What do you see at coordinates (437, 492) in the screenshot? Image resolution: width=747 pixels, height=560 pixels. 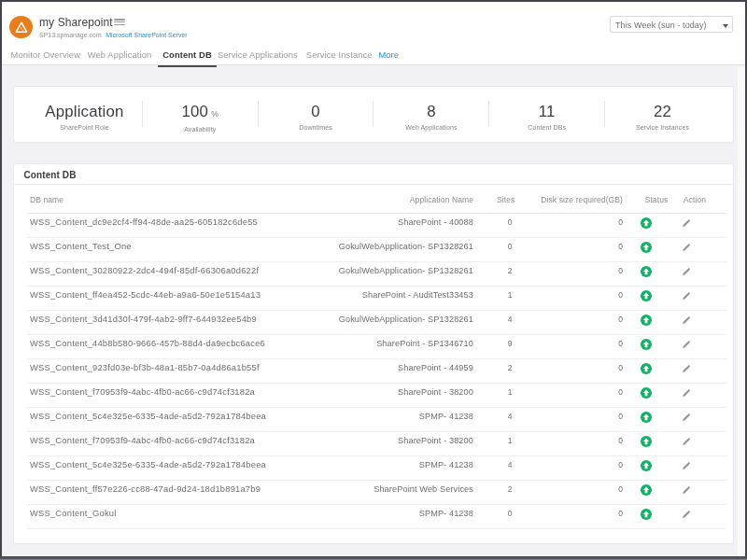 I see `cell-application-name: SharePoint Web Services` at bounding box center [437, 492].